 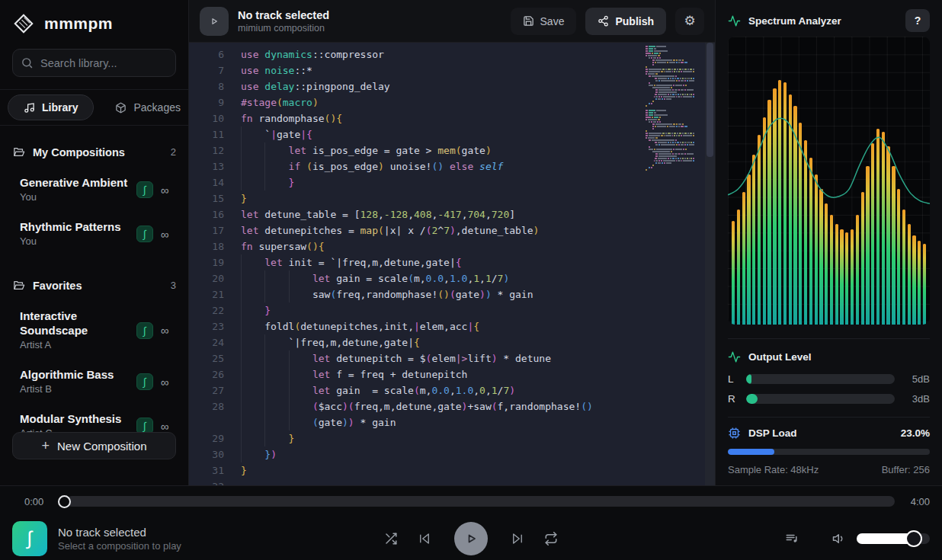 What do you see at coordinates (710, 264) in the screenshot?
I see `editor-scrollbar` at bounding box center [710, 264].